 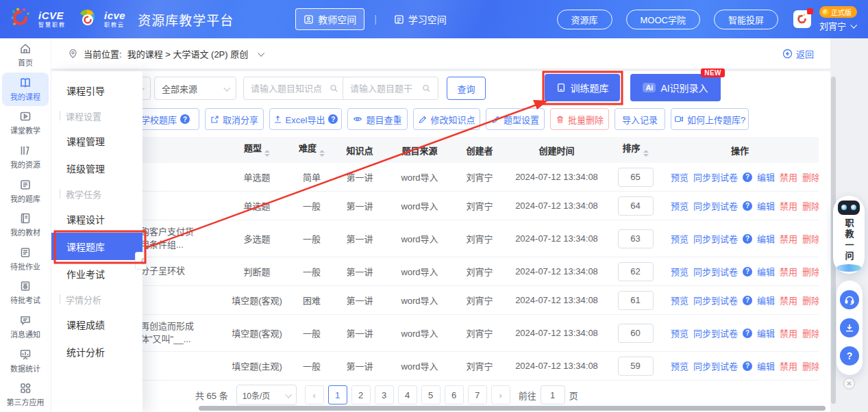 I want to click on next-page-button: ›, so click(x=501, y=395).